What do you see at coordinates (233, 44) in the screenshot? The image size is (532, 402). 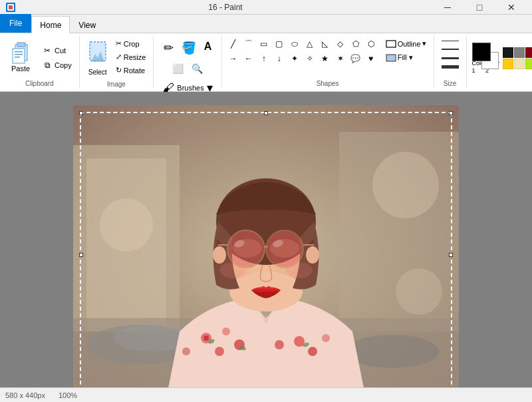 I see `shape-line: ╱` at bounding box center [233, 44].